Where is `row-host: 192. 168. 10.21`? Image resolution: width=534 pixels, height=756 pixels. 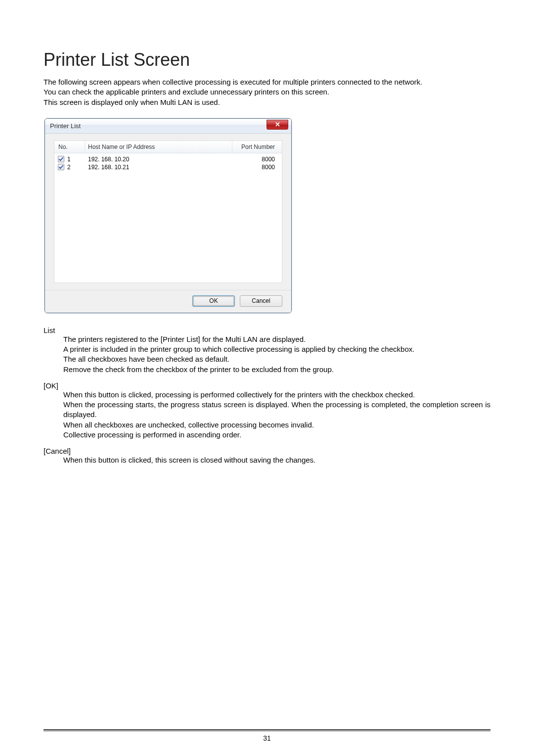 row-host: 192. 168. 10.21 is located at coordinates (159, 167).